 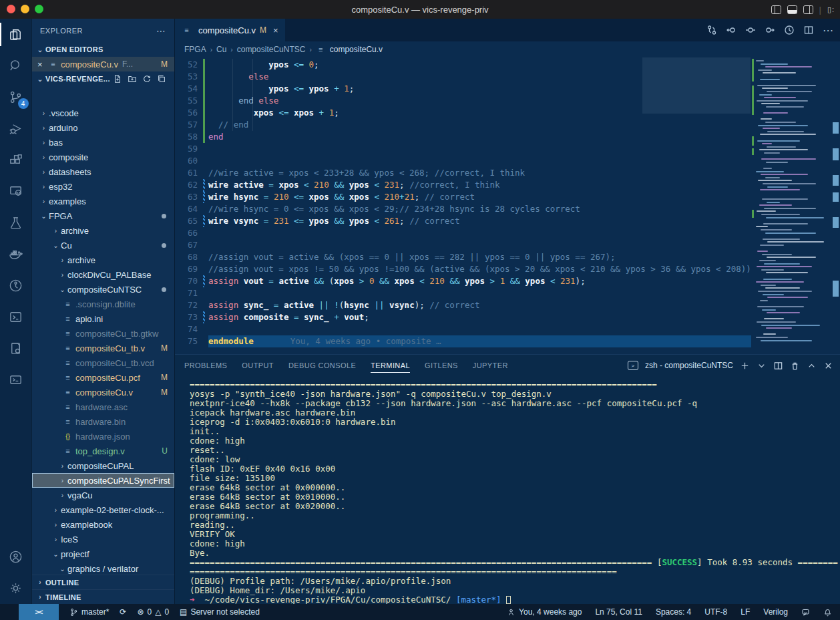 What do you see at coordinates (103, 201) in the screenshot?
I see `tree-item-examples: ›examples` at bounding box center [103, 201].